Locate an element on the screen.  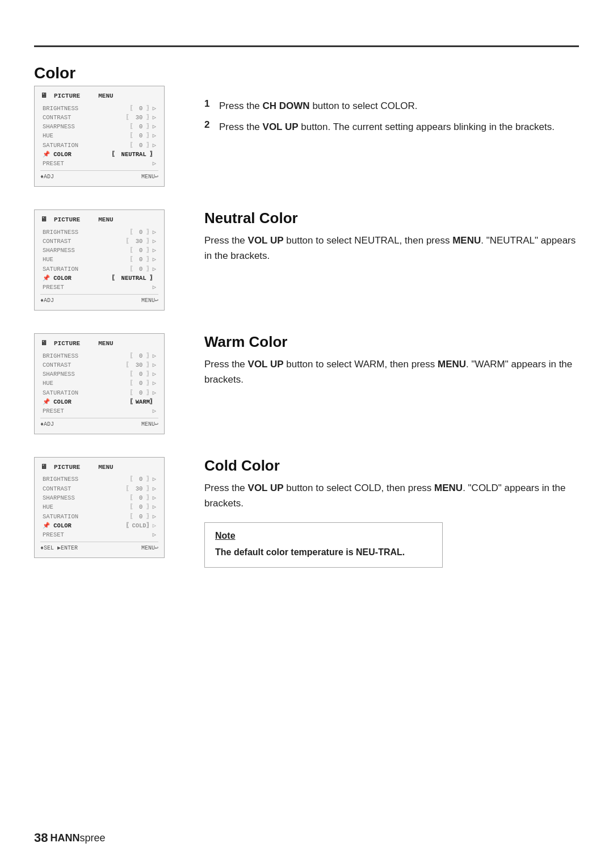
contrast-label-4: CONTRAST is located at coordinates (65, 489).